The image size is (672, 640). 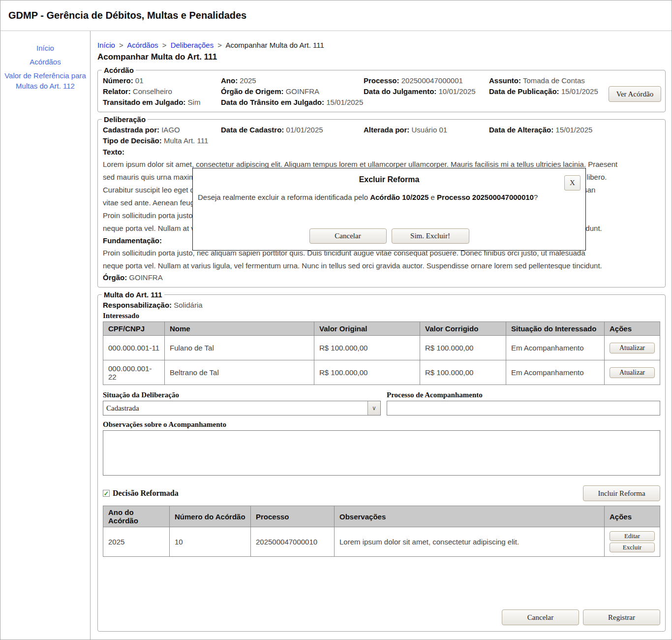 I want to click on situacao-deliberacao-select: Cadastrada ∨, so click(x=242, y=408).